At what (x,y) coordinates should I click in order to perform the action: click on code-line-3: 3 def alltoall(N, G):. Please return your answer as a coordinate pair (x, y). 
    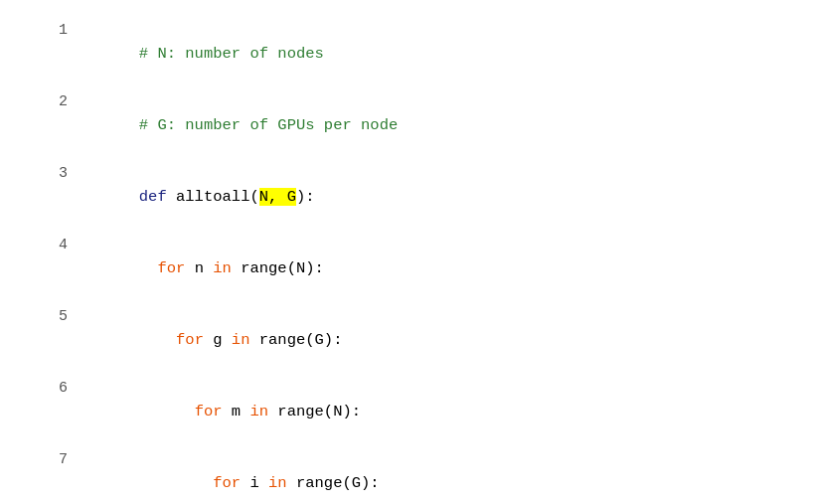
    Looking at the image, I should click on (406, 197).